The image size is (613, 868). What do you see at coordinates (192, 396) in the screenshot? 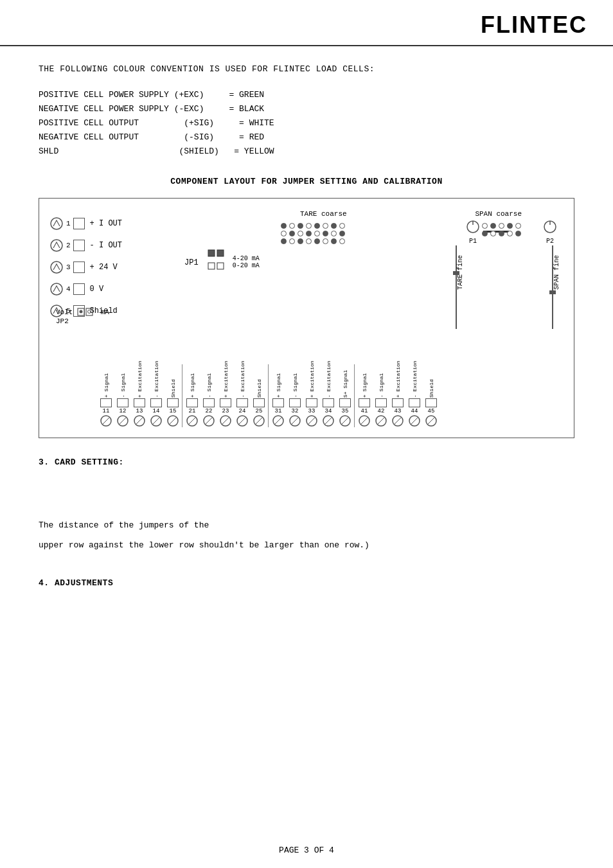
I see `term-col-21: + Signal 21` at bounding box center [192, 396].